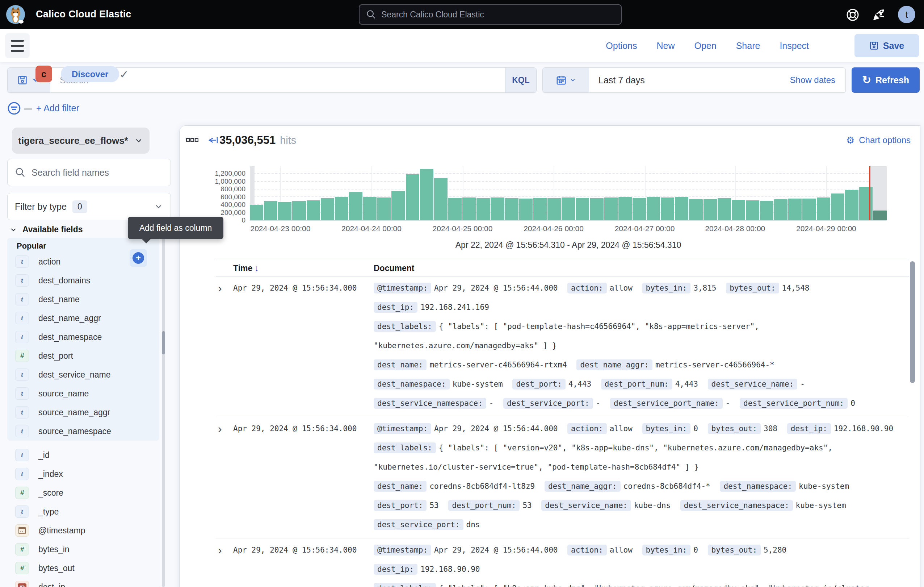 This screenshot has height=587, width=924. What do you see at coordinates (87, 432) in the screenshot?
I see `field-item-source_namespace: tsource_namespace` at bounding box center [87, 432].